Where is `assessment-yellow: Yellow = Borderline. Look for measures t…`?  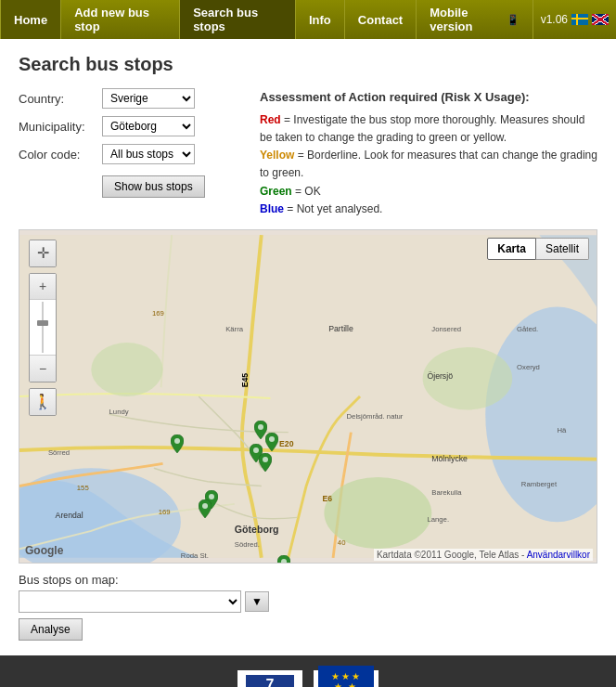 assessment-yellow: Yellow = Borderline. Look for measures t… is located at coordinates (429, 164).